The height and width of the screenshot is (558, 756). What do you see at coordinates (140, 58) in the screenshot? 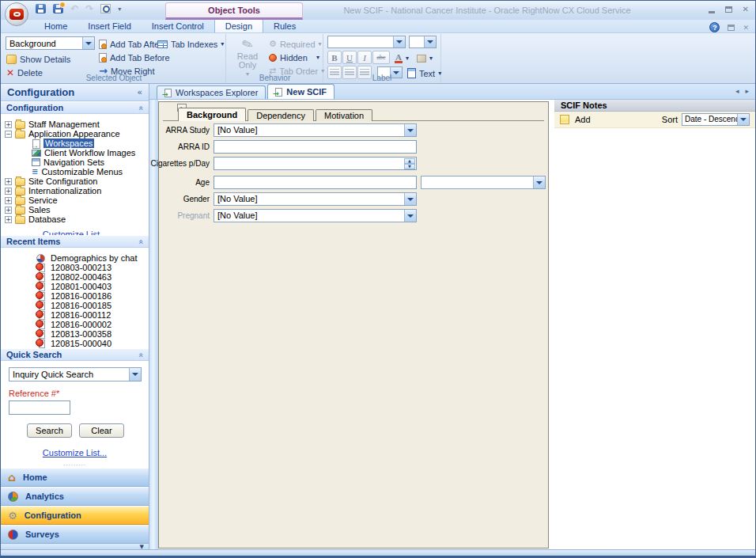
I see `add-tab-before-label: Add Tab Before` at bounding box center [140, 58].